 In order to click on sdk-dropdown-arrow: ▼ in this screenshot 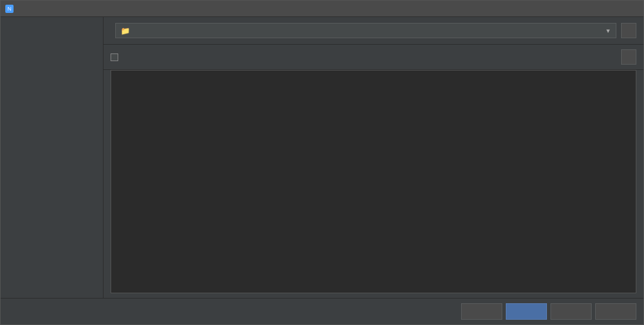, I will do `click(608, 31)`.